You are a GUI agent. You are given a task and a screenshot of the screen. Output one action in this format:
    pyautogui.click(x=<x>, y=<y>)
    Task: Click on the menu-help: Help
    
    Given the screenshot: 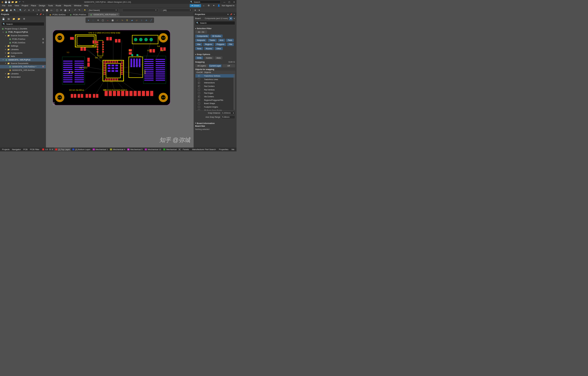 What is the action you would take?
    pyautogui.click(x=86, y=6)
    